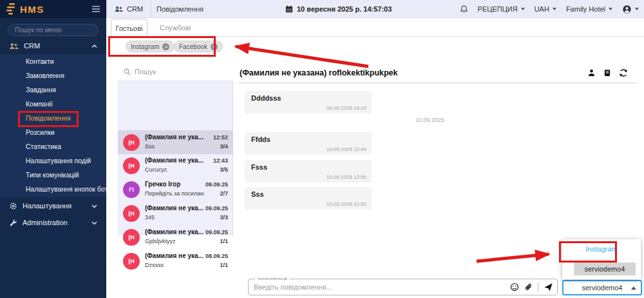  What do you see at coordinates (623, 73) in the screenshot?
I see `refresh-icon` at bounding box center [623, 73].